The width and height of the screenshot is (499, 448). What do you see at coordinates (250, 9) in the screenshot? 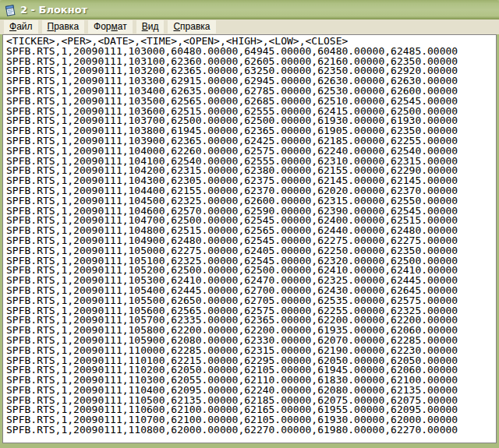
I see `titlebar: 2 - Блокнот` at bounding box center [250, 9].